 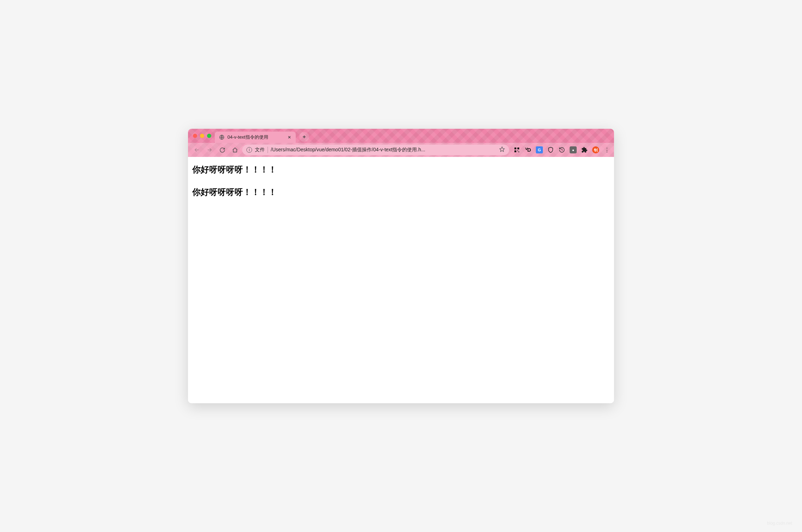 I want to click on home-button, so click(x=235, y=150).